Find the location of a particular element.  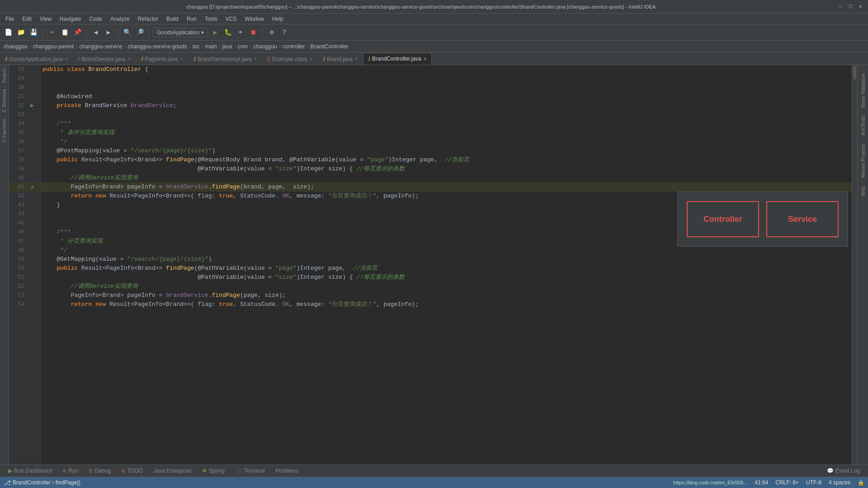

controller-box: Controller is located at coordinates (723, 219).